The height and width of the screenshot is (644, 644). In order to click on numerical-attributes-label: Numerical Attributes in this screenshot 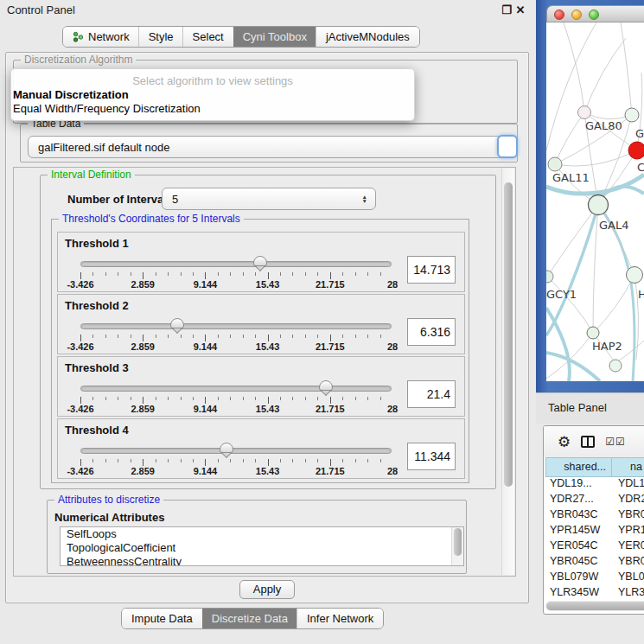, I will do `click(109, 517)`.